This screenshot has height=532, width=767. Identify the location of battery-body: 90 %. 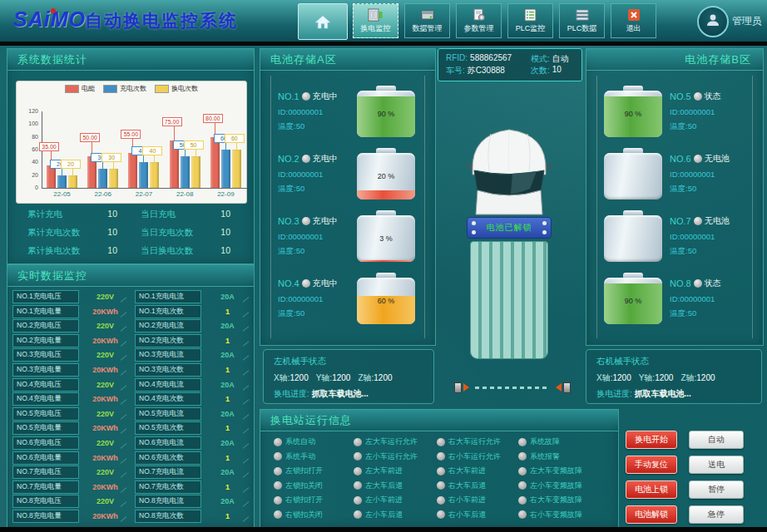
(633, 114).